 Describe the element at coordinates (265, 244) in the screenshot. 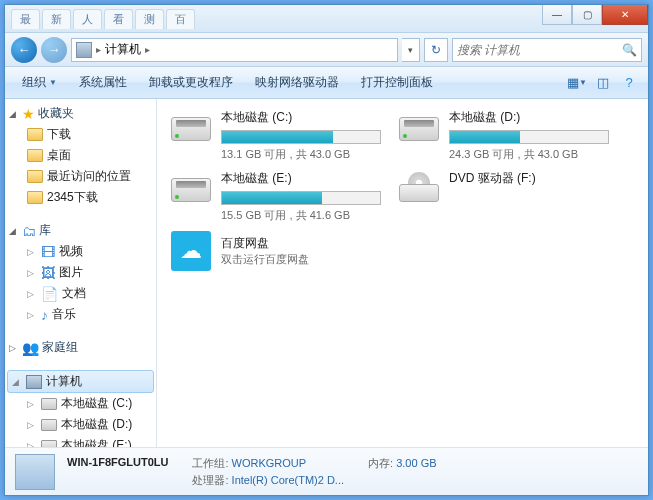

I see `app-name: 百度网盘` at that location.